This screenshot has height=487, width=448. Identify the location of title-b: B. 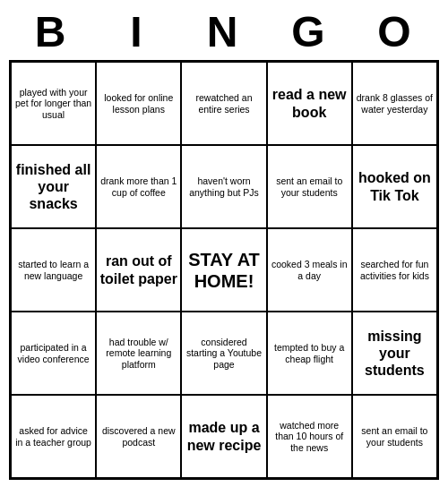
(52, 32).